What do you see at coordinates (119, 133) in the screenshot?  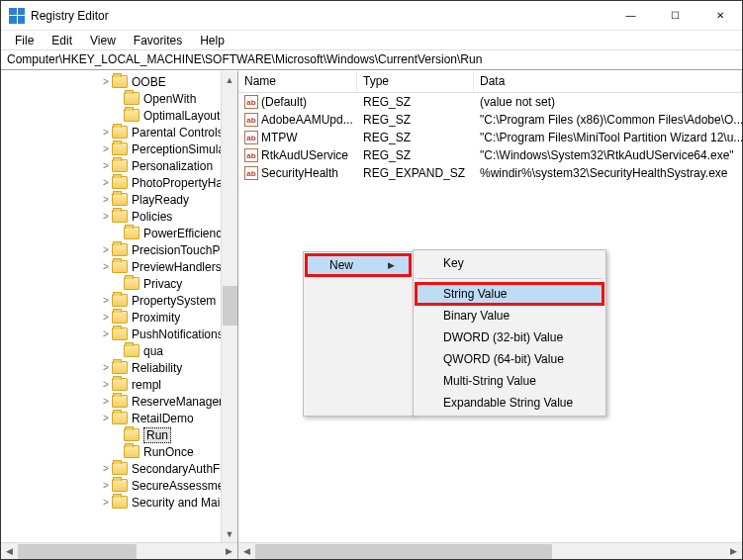 I see `tree-item: >Parental Controls` at bounding box center [119, 133].